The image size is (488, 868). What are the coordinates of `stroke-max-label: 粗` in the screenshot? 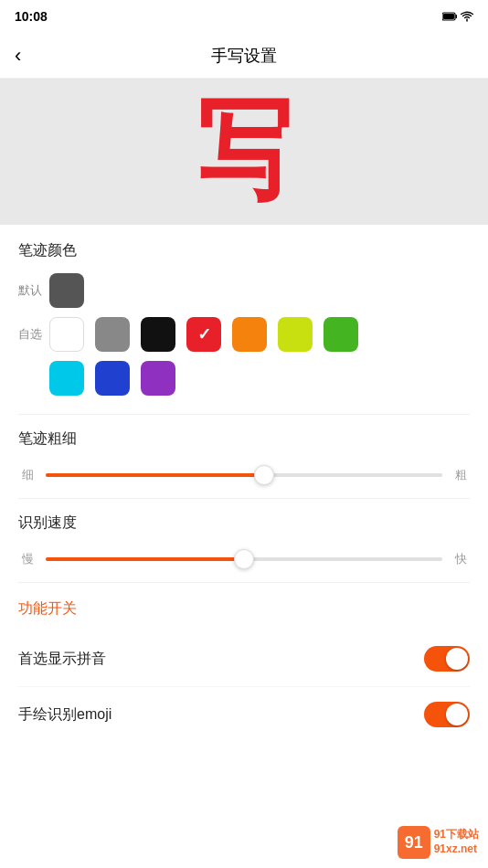 It's located at (461, 475).